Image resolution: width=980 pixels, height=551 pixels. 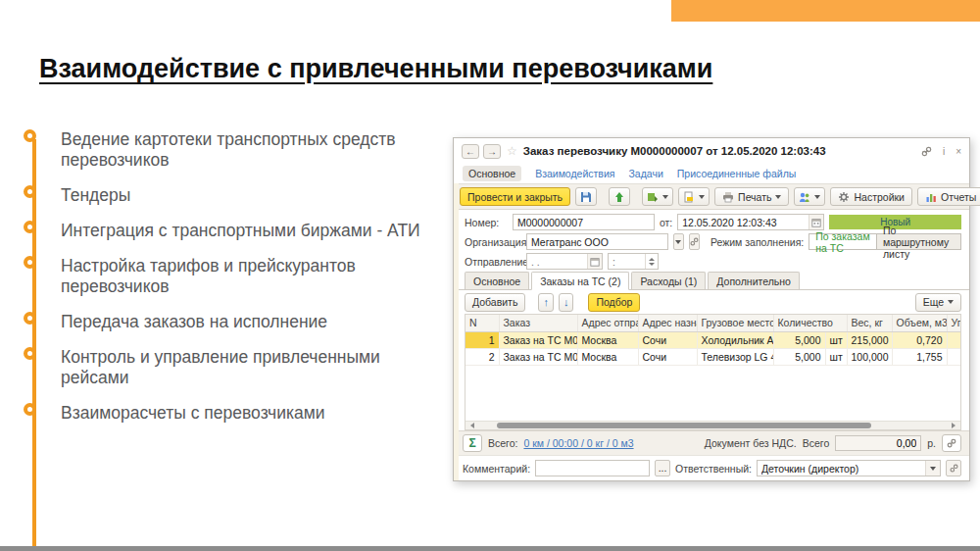 What do you see at coordinates (713, 340) in the screenshot?
I see `orders-table: N Заказ Адрес отправл... Адрес назначе..…` at bounding box center [713, 340].